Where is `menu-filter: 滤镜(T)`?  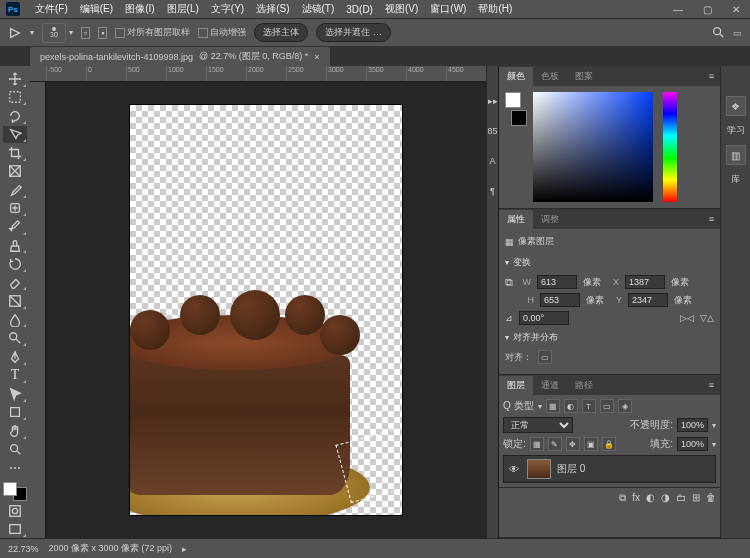
menu-filter: 滤镜(T) is located at coordinates (318, 9).